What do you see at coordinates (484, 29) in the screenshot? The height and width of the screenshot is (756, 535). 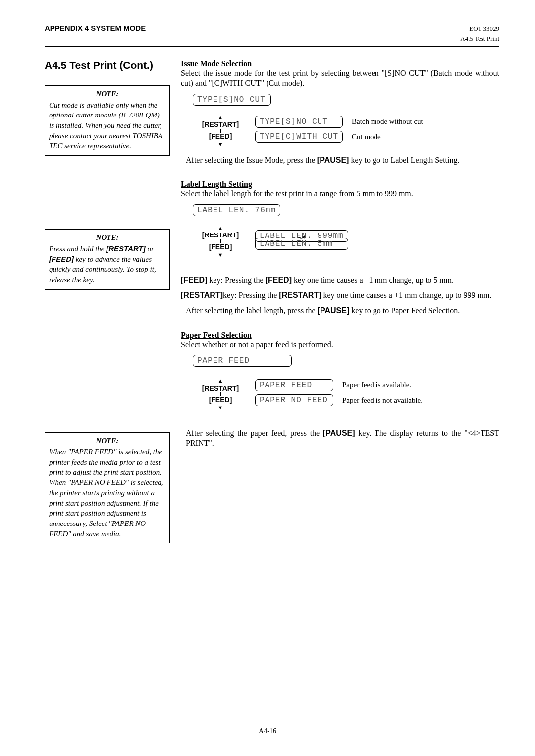 I see `header-right: EO1-33029` at bounding box center [484, 29].